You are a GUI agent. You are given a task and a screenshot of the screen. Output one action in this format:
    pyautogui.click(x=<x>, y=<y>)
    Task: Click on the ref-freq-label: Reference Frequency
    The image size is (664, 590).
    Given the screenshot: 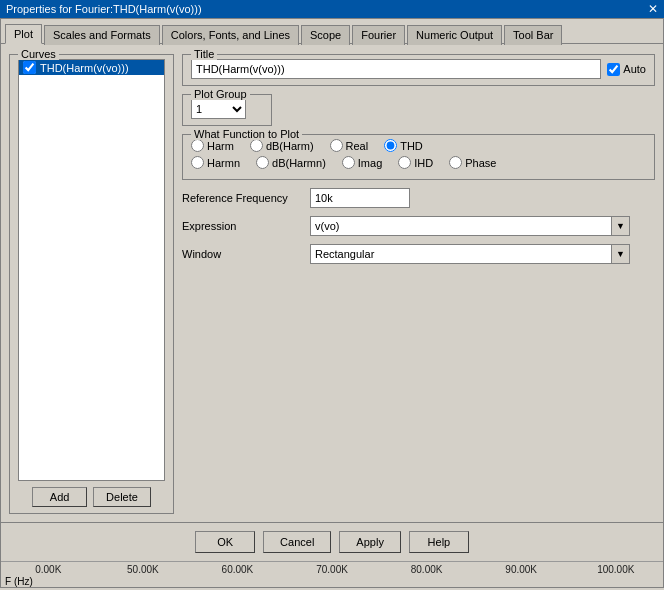 What is the action you would take?
    pyautogui.click(x=242, y=198)
    